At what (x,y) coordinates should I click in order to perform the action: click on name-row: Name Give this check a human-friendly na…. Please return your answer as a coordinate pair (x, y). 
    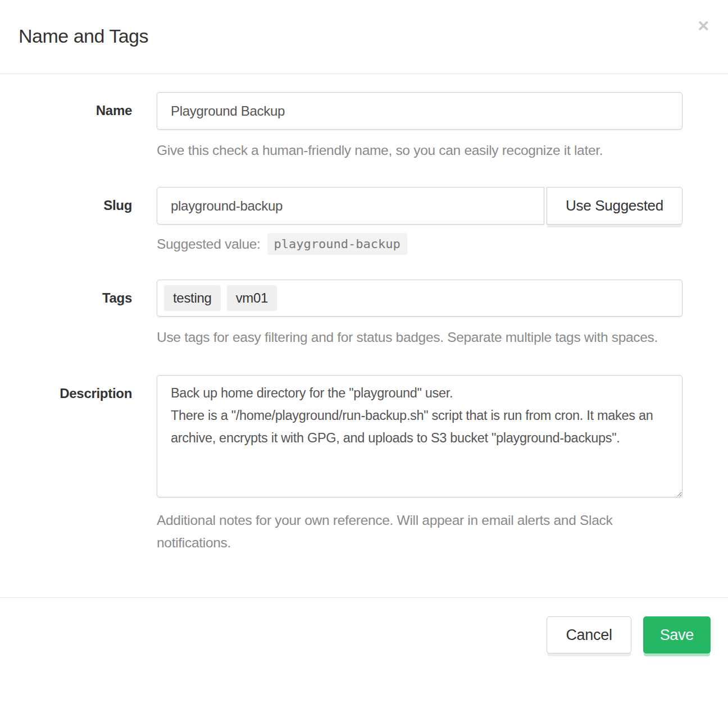
    Looking at the image, I should click on (364, 127).